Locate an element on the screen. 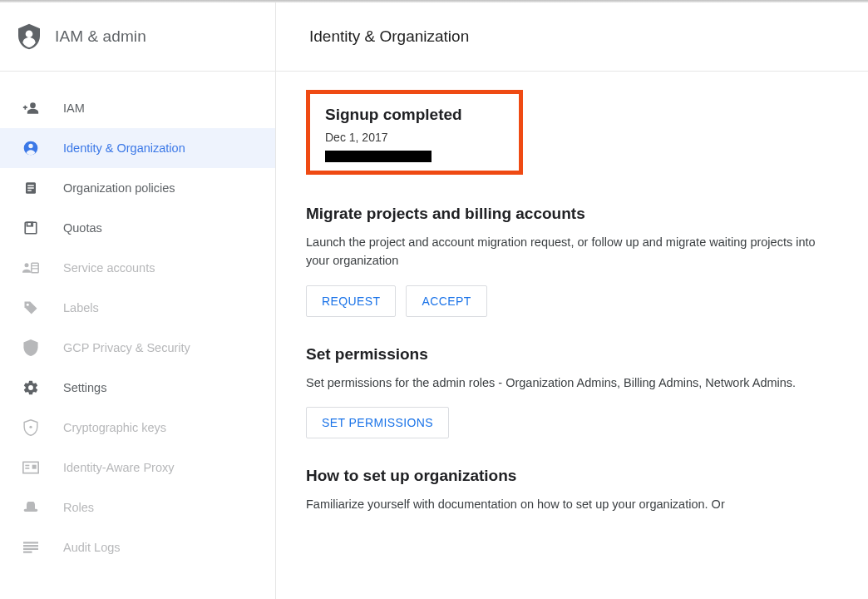 Image resolution: width=868 pixels, height=599 pixels. button-row: SET PERMISSIONS is located at coordinates (572, 423).